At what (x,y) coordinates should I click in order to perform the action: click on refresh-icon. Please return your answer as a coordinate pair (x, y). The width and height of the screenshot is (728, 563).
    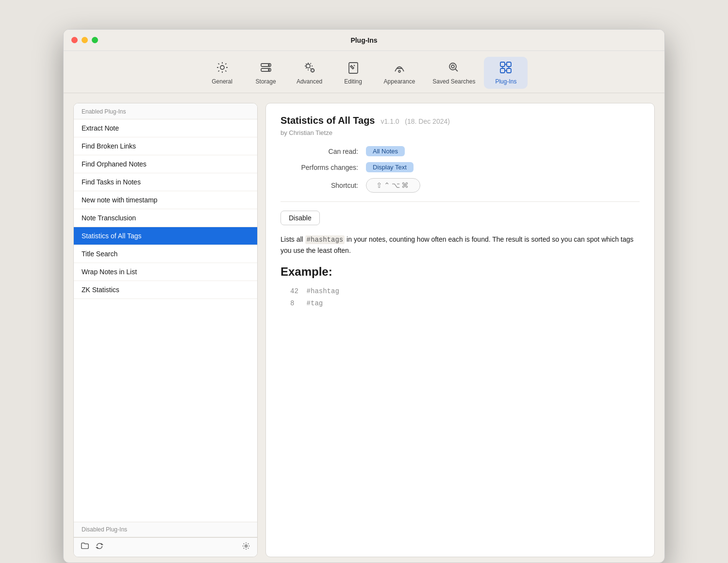
    Looking at the image, I should click on (99, 547).